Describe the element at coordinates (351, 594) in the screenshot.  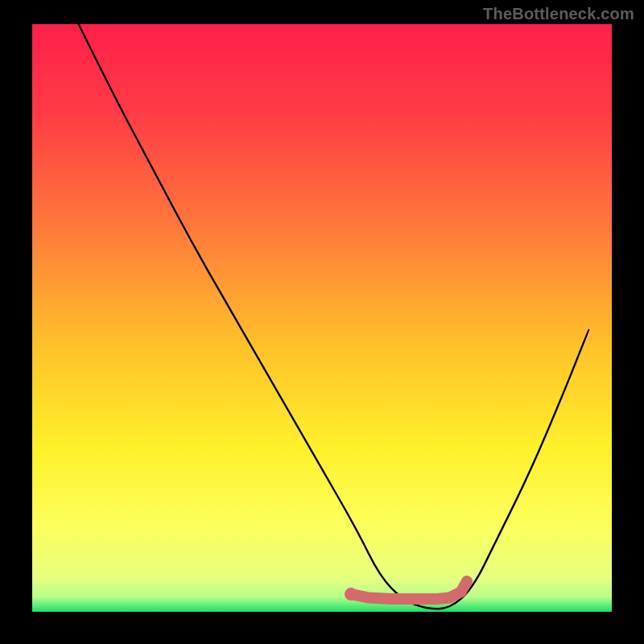
I see `optimal-point-marker` at that location.